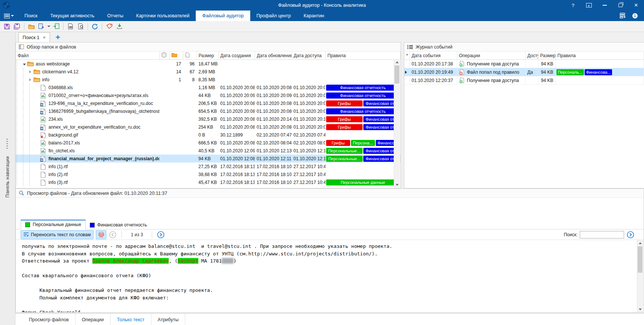  I want to click on next-page-button, so click(161, 235).